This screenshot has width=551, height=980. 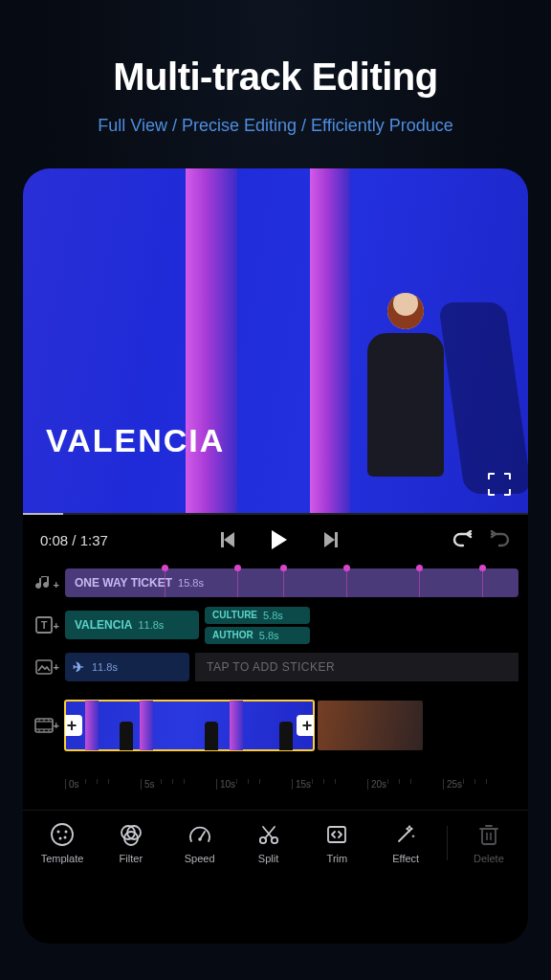 What do you see at coordinates (151, 625) in the screenshot?
I see `text-clip-duration: 11.8s` at bounding box center [151, 625].